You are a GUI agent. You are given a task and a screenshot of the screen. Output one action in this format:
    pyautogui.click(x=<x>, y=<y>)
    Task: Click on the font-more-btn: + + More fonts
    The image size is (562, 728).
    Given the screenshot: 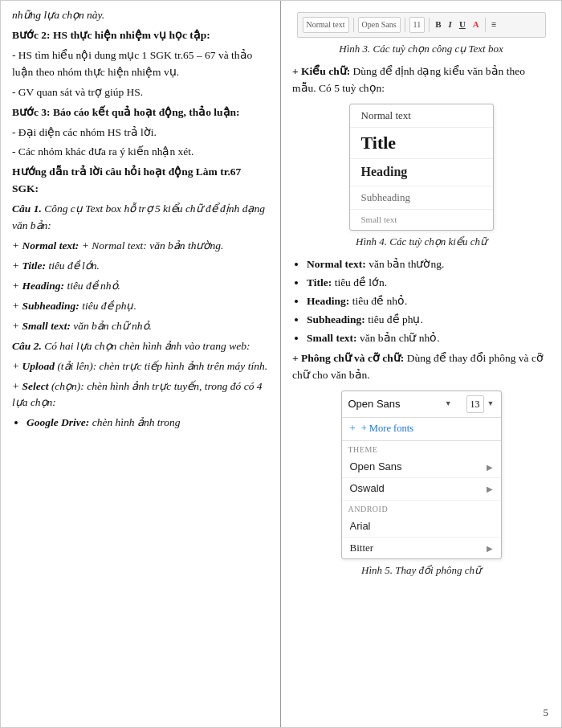 What is the action you would take?
    pyautogui.click(x=422, y=429)
    